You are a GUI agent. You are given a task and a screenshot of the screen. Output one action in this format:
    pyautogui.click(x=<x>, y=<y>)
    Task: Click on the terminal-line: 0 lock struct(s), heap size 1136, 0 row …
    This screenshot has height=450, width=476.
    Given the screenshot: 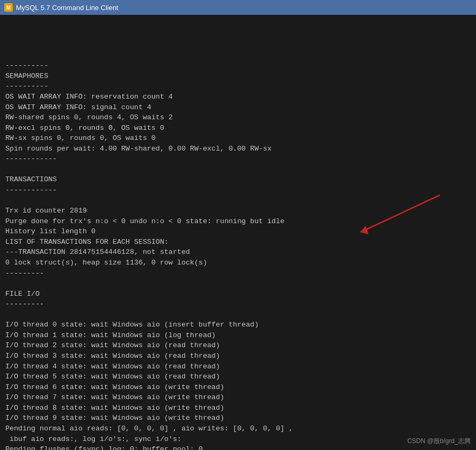 What is the action you would take?
    pyautogui.click(x=238, y=263)
    